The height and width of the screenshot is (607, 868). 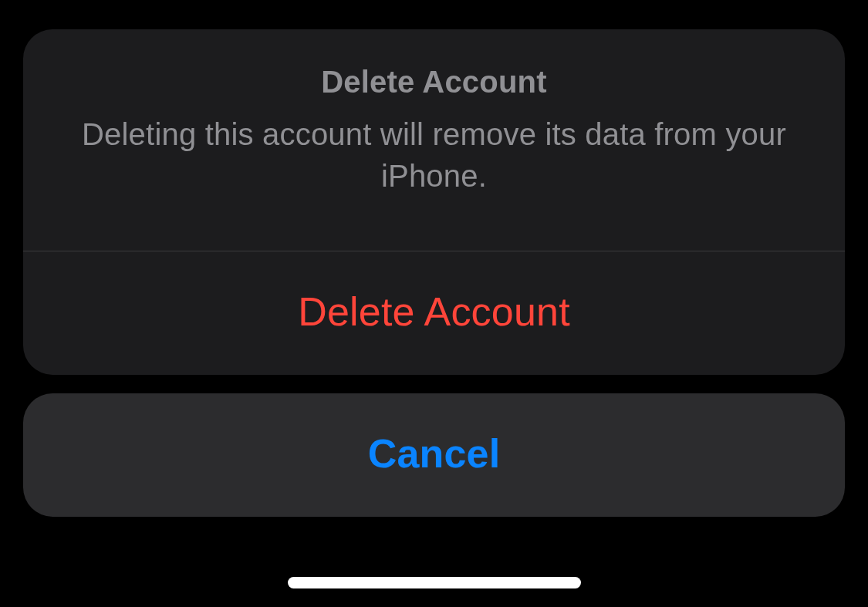 I want to click on home-indicator, so click(x=434, y=583).